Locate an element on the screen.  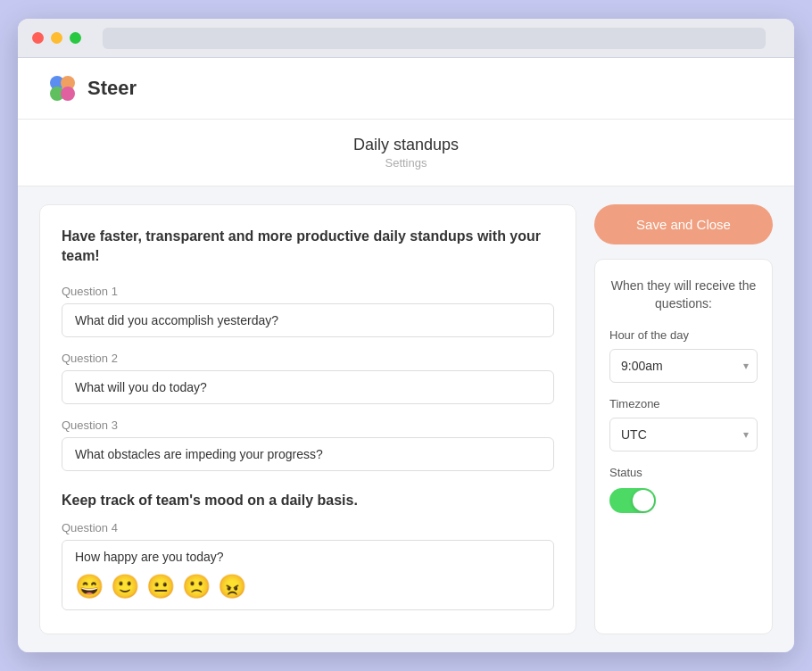
logo-area: Steer is located at coordinates (406, 88).